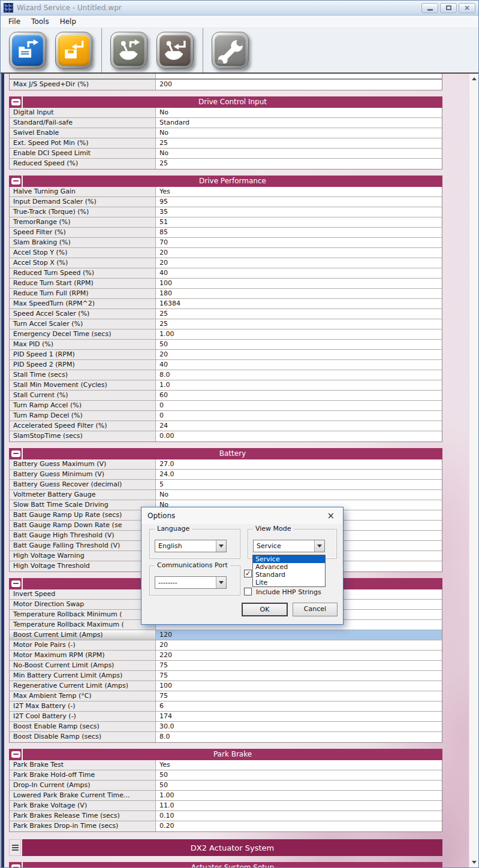 The height and width of the screenshot is (868, 479). Describe the element at coordinates (299, 416) in the screenshot. I see `param-value-cell: 0` at that location.